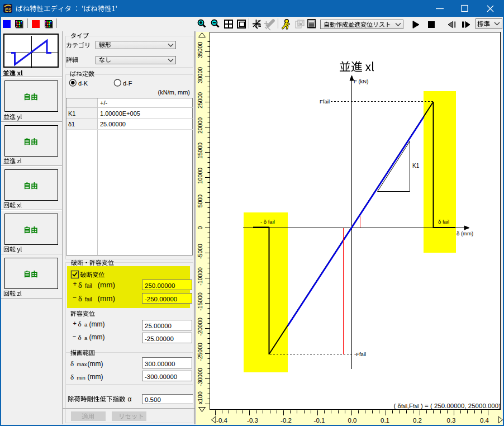 Image resolution: width=504 pixels, height=426 pixels. Describe the element at coordinates (268, 221) in the screenshot. I see `svg-text: - δ fail` at that location.